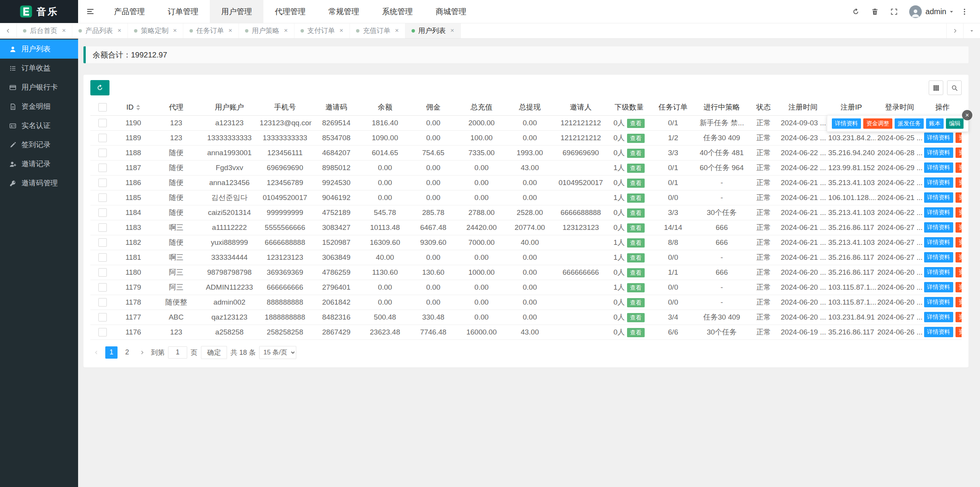 Image resolution: width=980 pixels, height=487 pixels. I want to click on tab: 充值订单×, so click(377, 31).